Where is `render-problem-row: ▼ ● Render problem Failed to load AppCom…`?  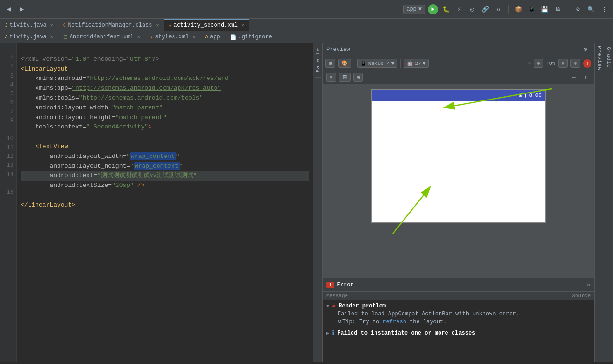 render-problem-row: ▼ ● Render problem Failed to load AppCom… is located at coordinates (458, 314).